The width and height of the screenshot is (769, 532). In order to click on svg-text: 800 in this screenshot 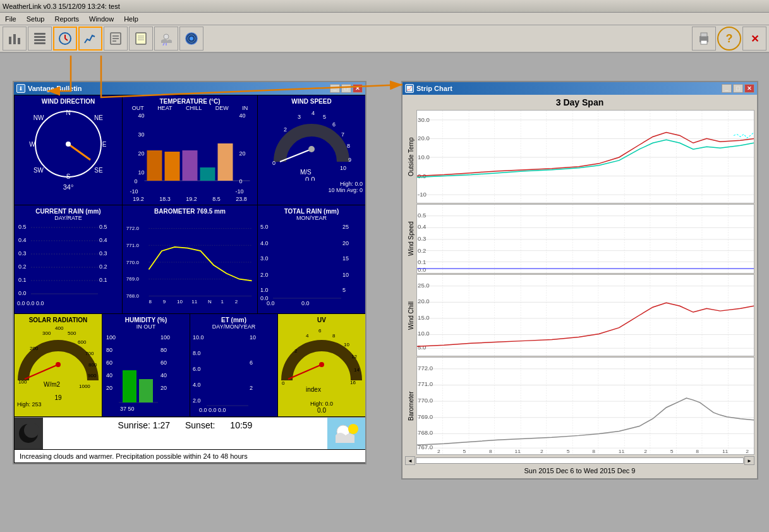, I will do `click(93, 365)`.